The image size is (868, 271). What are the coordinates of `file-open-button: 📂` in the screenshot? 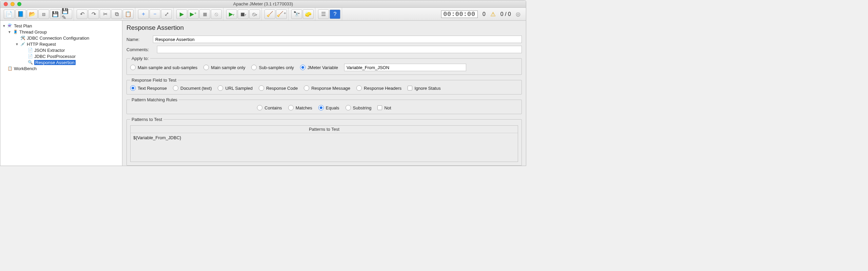 It's located at (32, 14).